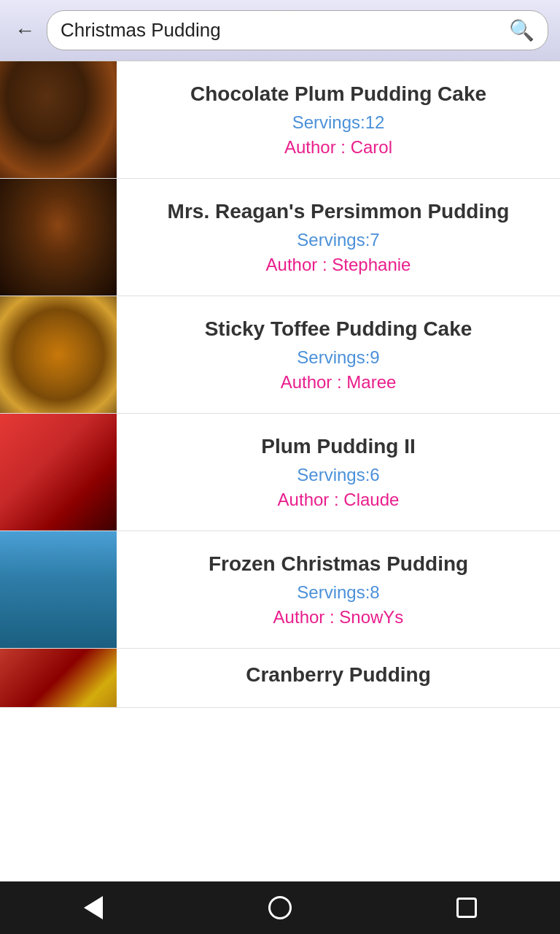 The image size is (560, 934). I want to click on recipe-info-6: Cranberry Pudding, so click(338, 678).